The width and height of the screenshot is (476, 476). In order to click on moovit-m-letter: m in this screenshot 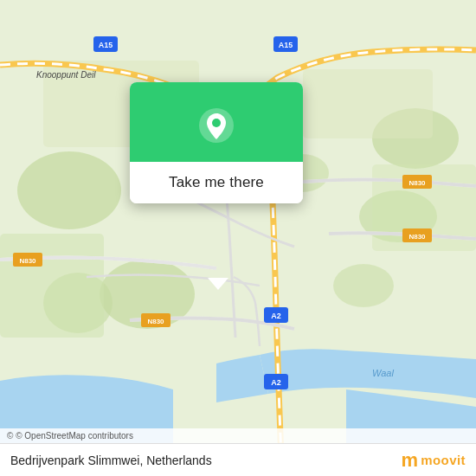, I will do `click(410, 460)`.